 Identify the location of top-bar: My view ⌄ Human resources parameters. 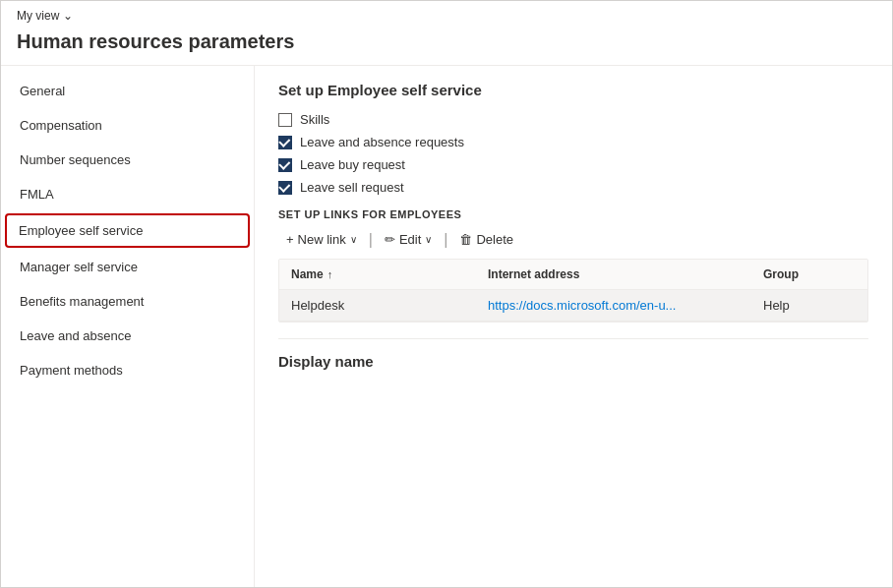
(446, 33).